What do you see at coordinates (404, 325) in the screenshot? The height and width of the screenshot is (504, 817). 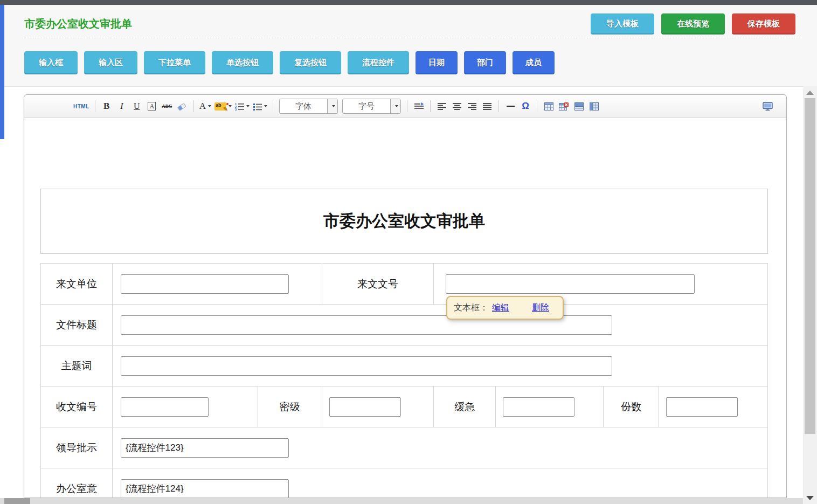 I see `table-row: 文件标题` at bounding box center [404, 325].